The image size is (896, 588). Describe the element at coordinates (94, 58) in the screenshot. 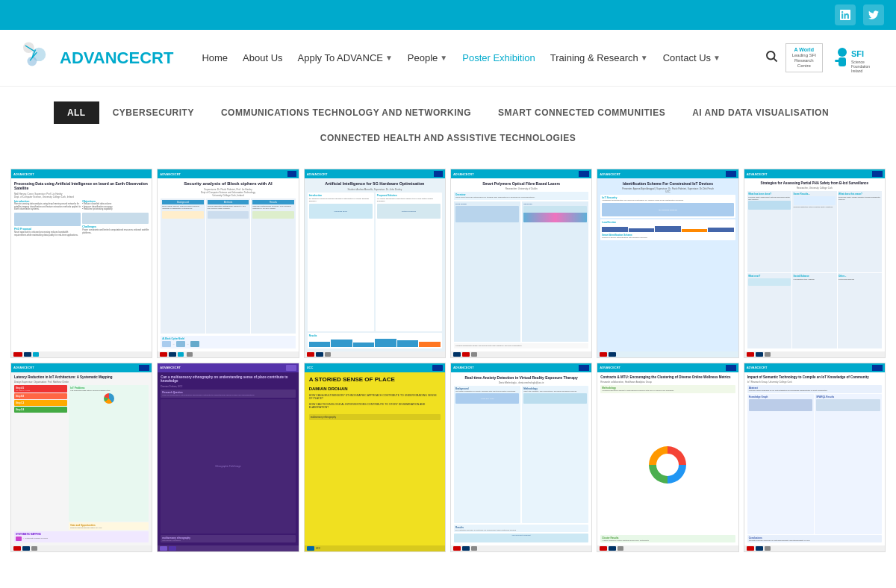

I see `logo-area: ADVANCECRT` at that location.